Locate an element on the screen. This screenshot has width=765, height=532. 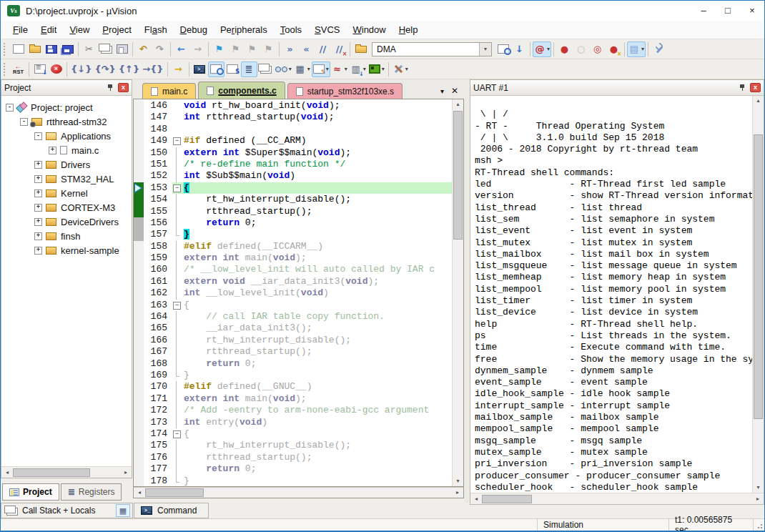
menu-view: View is located at coordinates (79, 30).